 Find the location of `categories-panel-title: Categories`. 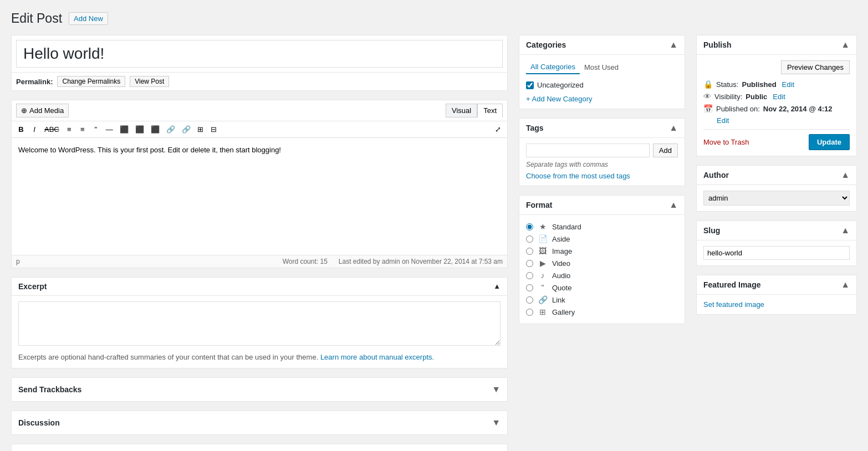

categories-panel-title: Categories is located at coordinates (546, 45).